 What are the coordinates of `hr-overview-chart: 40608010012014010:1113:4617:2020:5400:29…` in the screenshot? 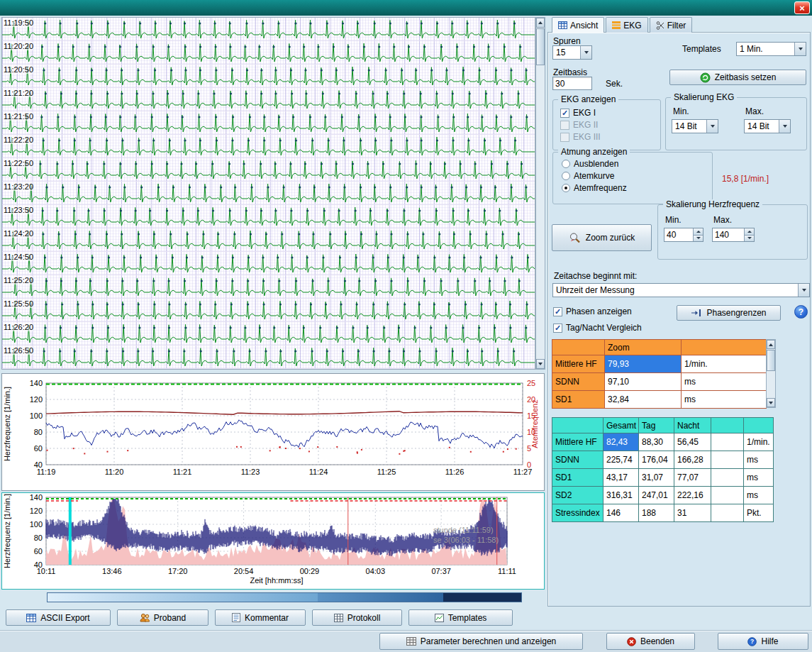 It's located at (273, 541).